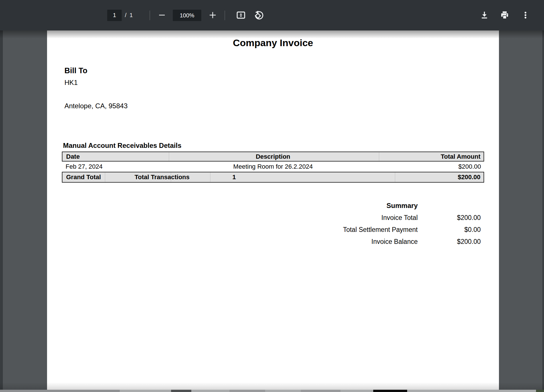 The height and width of the screenshot is (392, 544). What do you see at coordinates (461, 157) in the screenshot?
I see `column-header-total-amount: Total Amount` at bounding box center [461, 157].